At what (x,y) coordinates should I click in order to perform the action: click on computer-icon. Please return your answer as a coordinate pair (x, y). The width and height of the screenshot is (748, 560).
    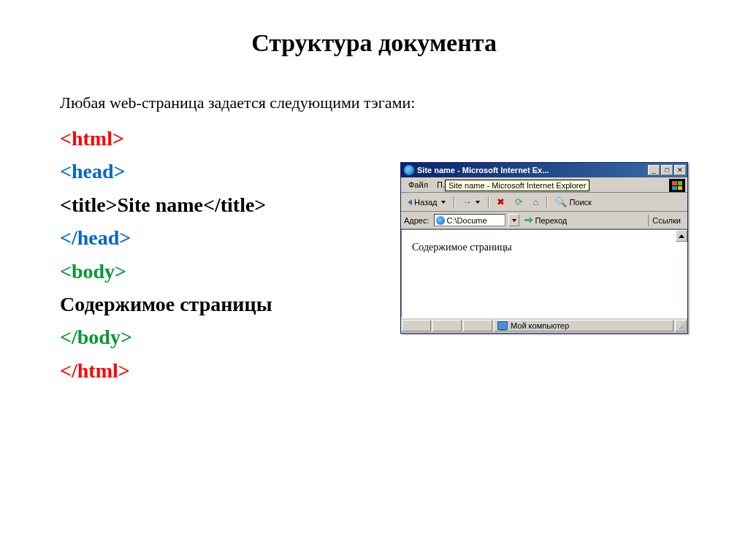
    Looking at the image, I should click on (503, 326).